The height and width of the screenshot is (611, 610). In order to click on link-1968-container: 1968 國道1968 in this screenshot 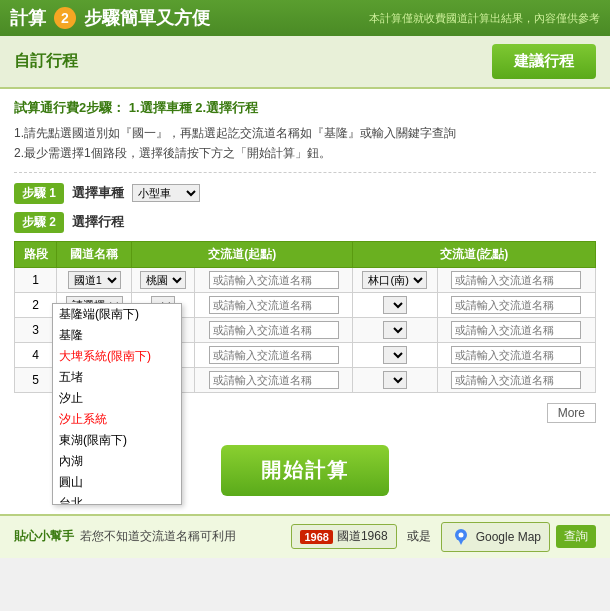, I will do `click(344, 536)`.